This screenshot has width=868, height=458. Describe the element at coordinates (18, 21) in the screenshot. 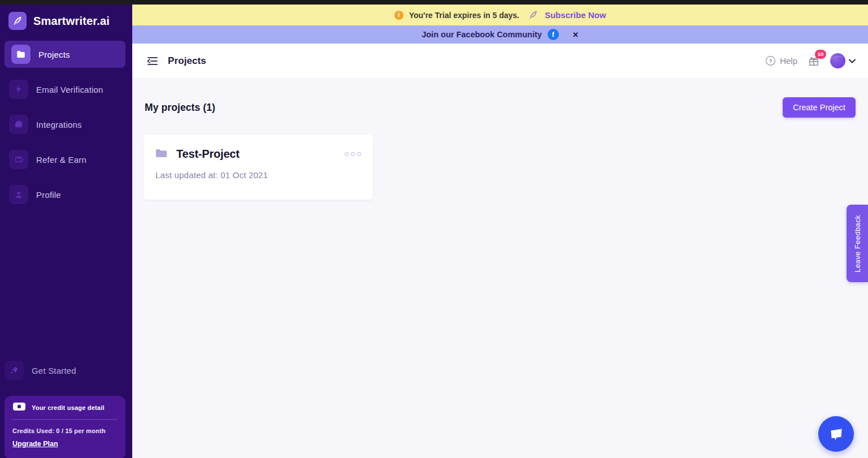

I see `feather-logo-icon` at that location.